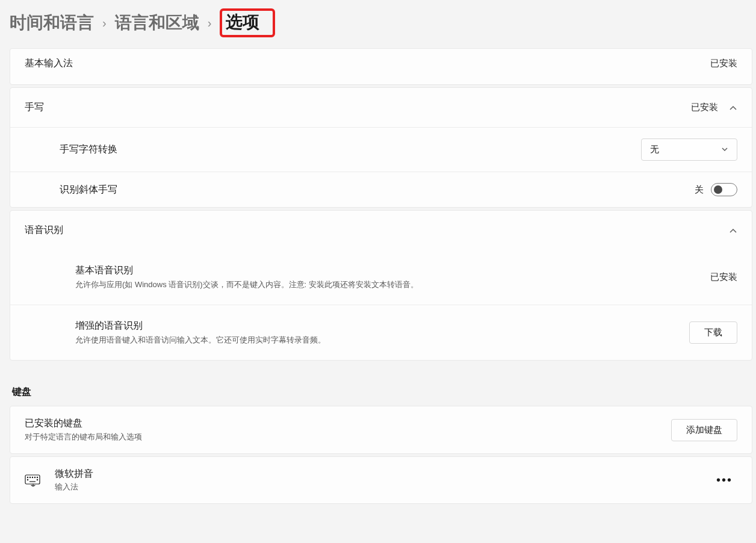 This screenshot has height=543, width=756. What do you see at coordinates (83, 437) in the screenshot?
I see `installed-keyboards-desc: 对于特定语言的键布局和输入选项` at bounding box center [83, 437].